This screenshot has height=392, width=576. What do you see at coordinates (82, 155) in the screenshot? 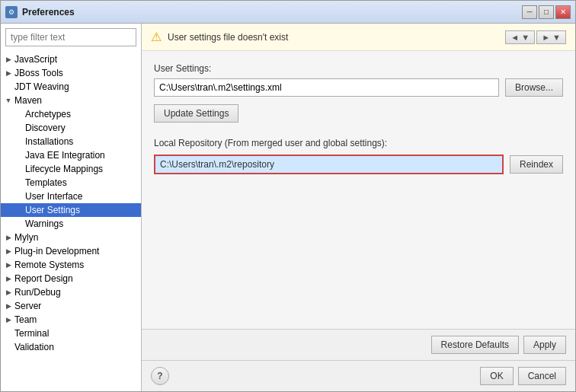
I see `tree-label-java-ee-integration: Java EE Integration` at bounding box center [82, 155].